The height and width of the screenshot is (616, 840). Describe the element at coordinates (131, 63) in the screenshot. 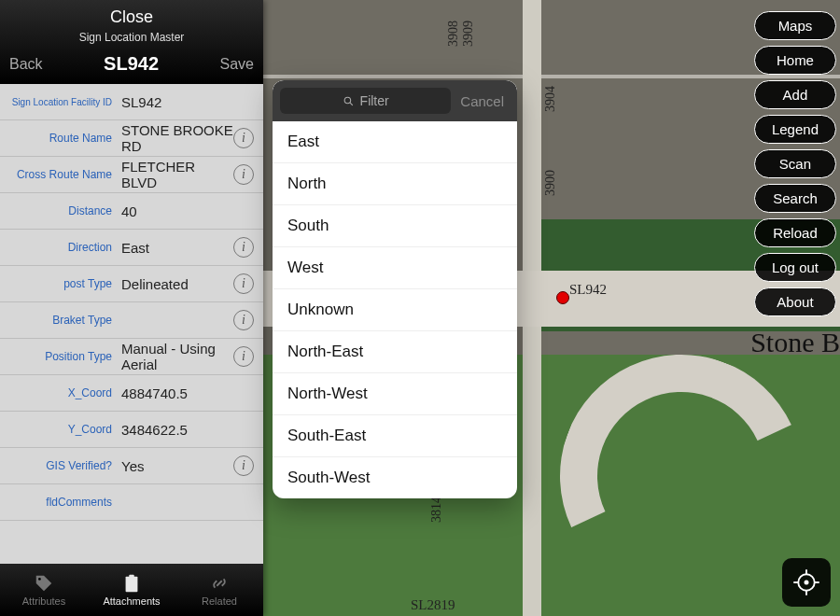

I see `panel-title: SL942` at that location.